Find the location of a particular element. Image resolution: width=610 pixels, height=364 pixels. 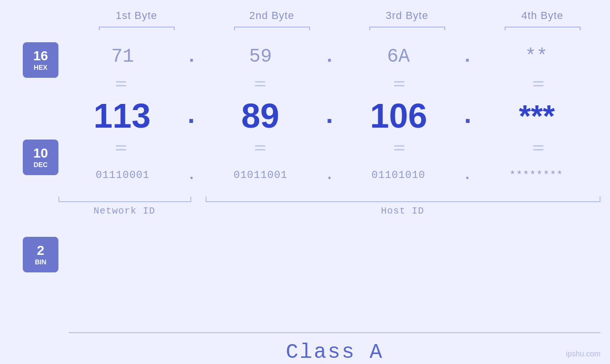

byte-header-2: 2nd Byte is located at coordinates (272, 16).